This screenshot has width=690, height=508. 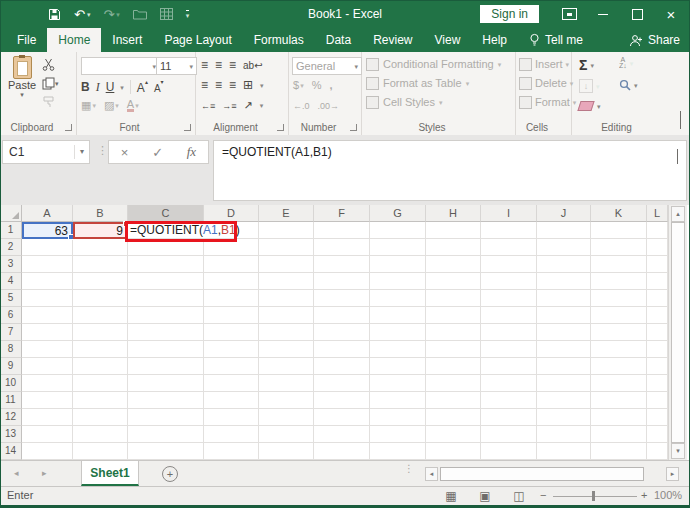 What do you see at coordinates (11, 248) in the screenshot?
I see `row-header-2: 2` at bounding box center [11, 248].